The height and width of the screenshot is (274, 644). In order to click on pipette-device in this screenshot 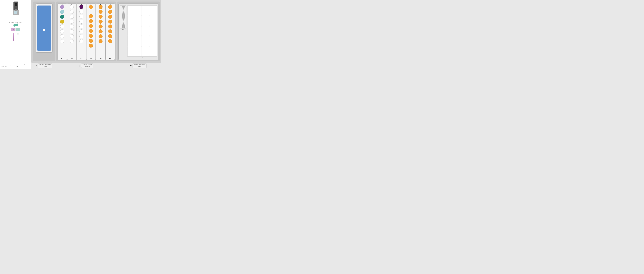, I will do `click(16, 11)`.